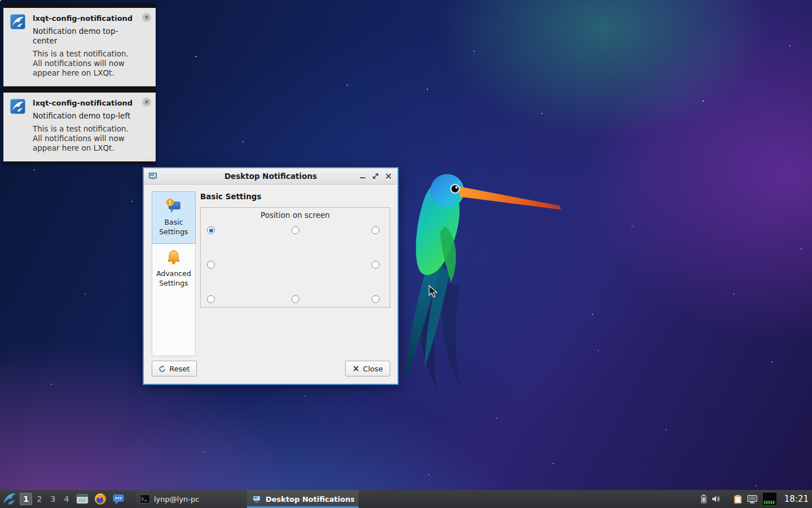 This screenshot has width=812, height=508. I want to click on radio-position-bottom-left, so click(211, 299).